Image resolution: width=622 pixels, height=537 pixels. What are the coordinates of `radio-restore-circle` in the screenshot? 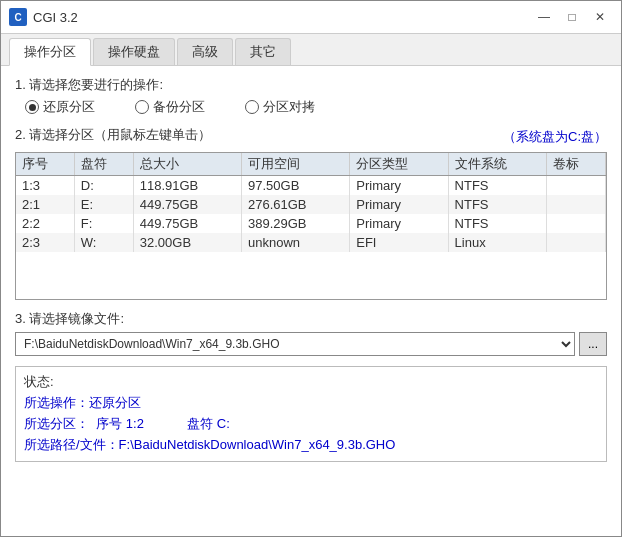 It's located at (32, 107).